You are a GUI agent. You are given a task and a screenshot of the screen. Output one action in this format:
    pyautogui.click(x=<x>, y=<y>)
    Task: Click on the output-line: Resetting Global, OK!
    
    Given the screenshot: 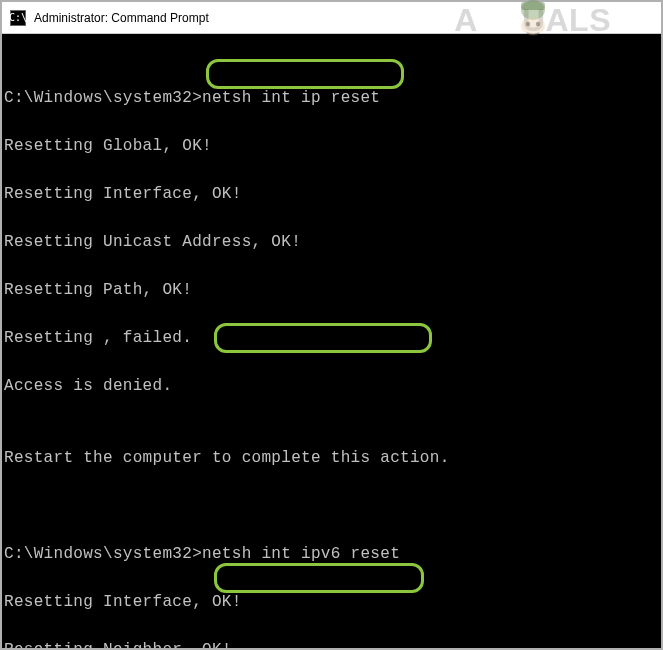 What is the action you would take?
    pyautogui.click(x=332, y=146)
    